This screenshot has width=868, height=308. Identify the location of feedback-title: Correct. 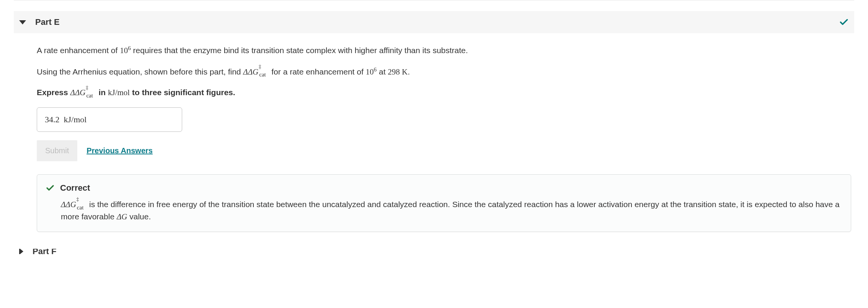
(75, 188).